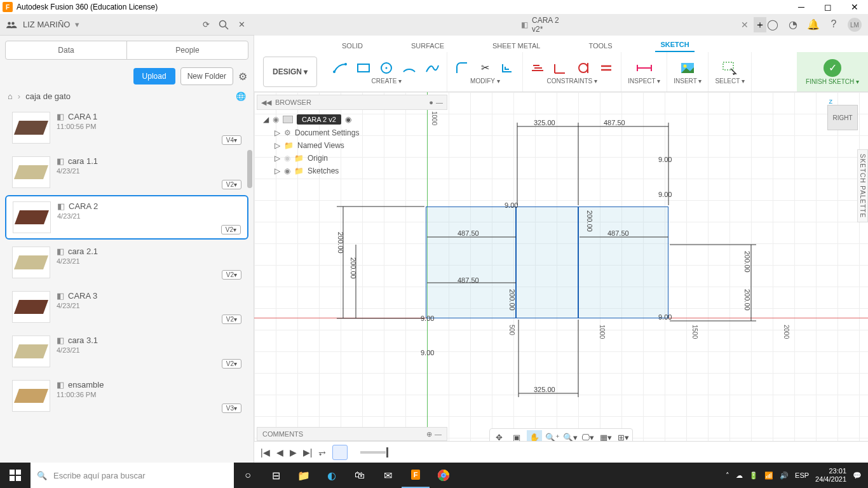  What do you see at coordinates (802, 475) in the screenshot?
I see `language-indicator: ESP` at bounding box center [802, 475].